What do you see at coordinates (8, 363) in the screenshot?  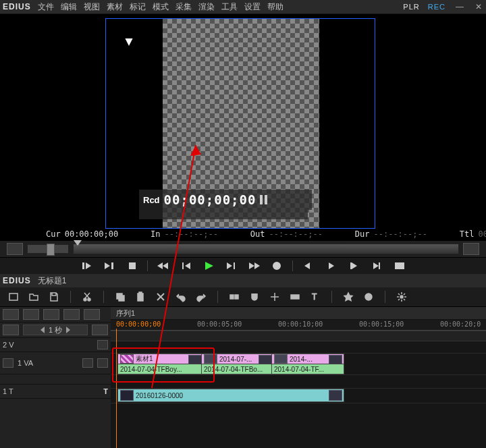 I see `track-patch-icon` at bounding box center [8, 363].